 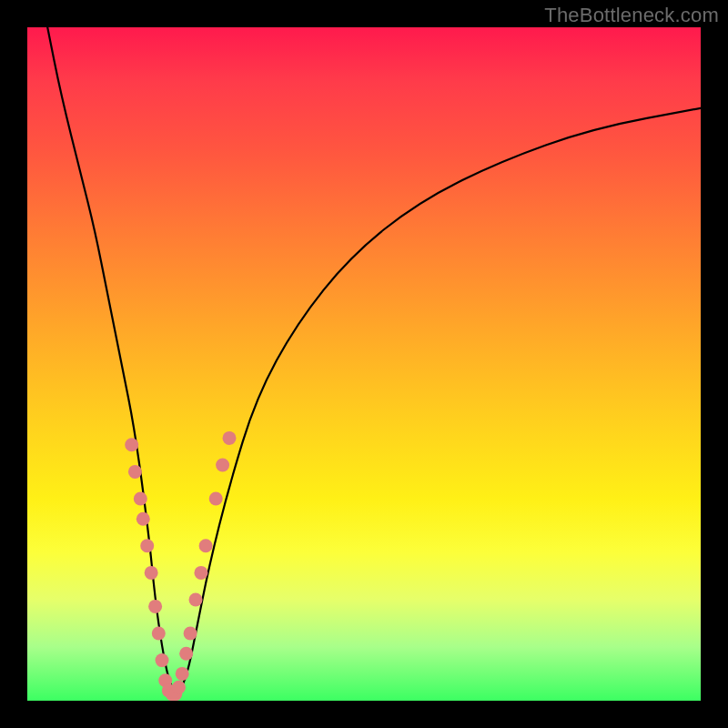 I want to click on watermark-text: TheBottleneck.com, so click(x=632, y=15).